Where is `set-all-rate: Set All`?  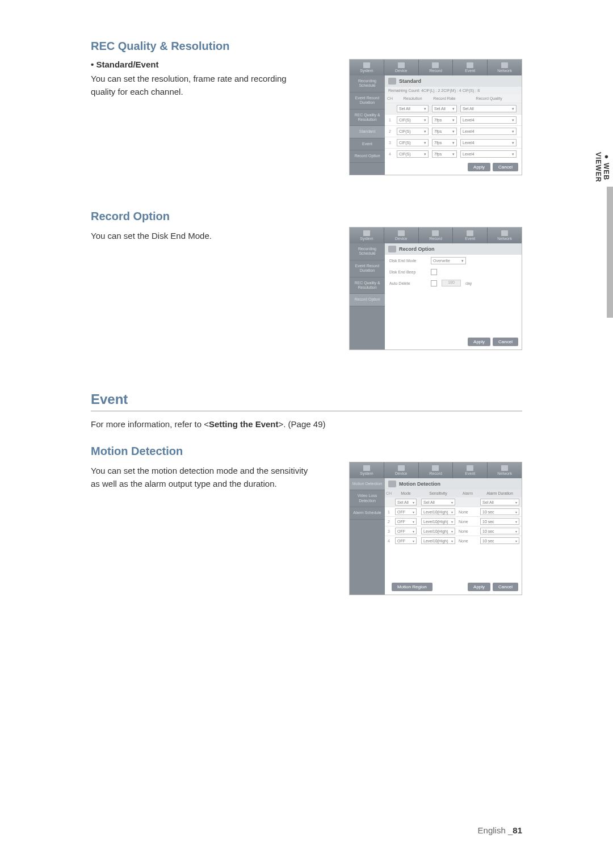 set-all-rate: Set All is located at coordinates (444, 109).